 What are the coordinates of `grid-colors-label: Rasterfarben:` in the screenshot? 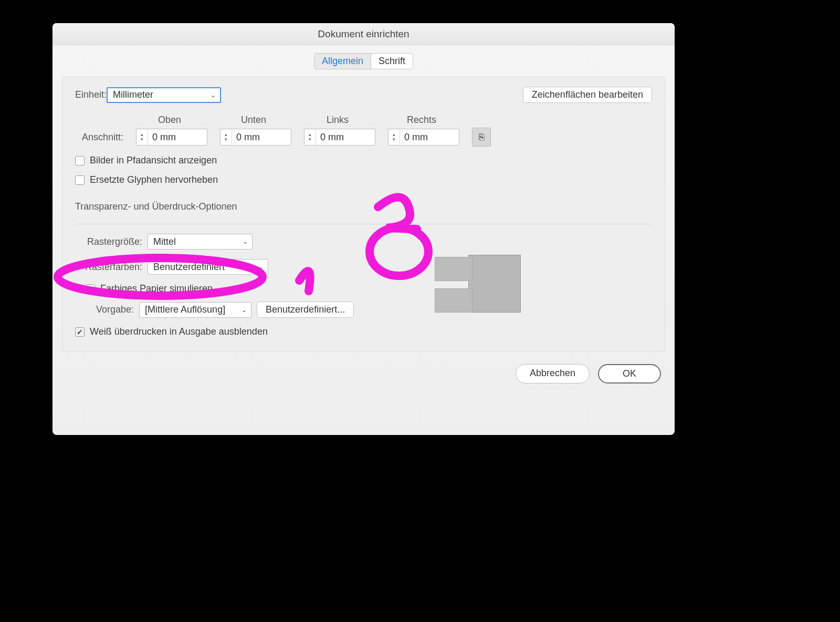 It's located at (109, 267).